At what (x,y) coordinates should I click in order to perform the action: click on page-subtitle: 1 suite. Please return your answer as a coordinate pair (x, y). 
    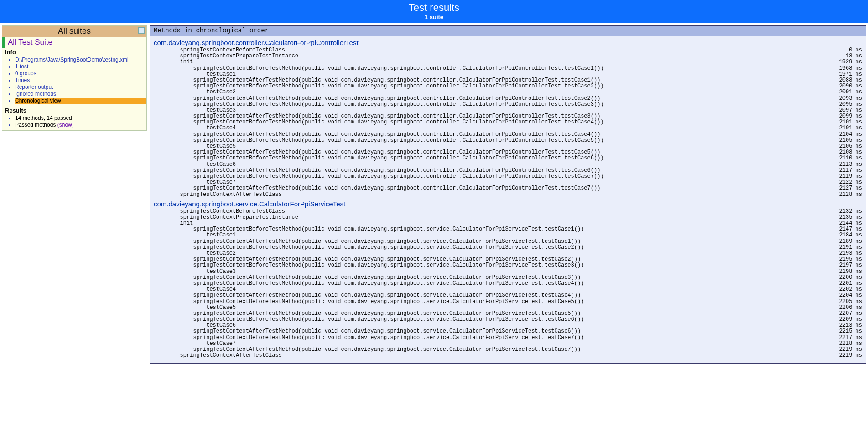
    Looking at the image, I should click on (434, 17).